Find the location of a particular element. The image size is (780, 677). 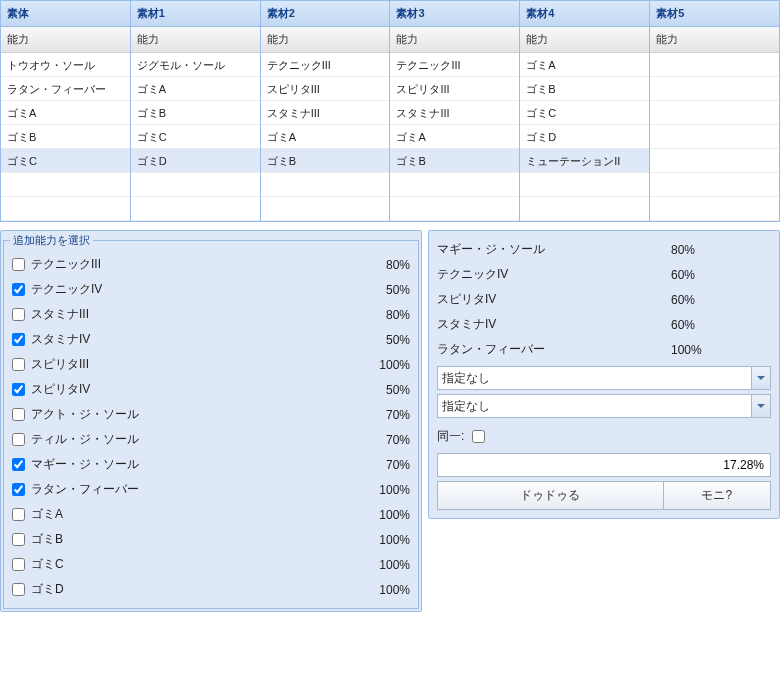

ability-row: ゴミD100% is located at coordinates (211, 590).